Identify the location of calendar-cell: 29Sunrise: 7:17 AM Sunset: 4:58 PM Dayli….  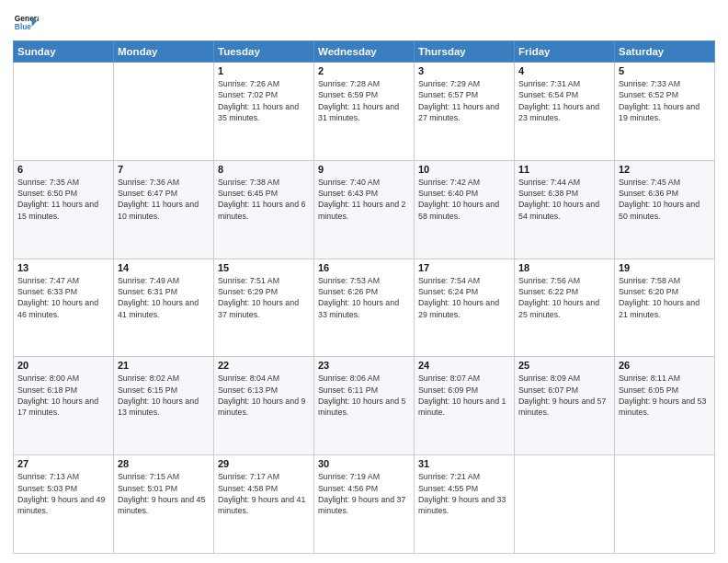
(265, 504).